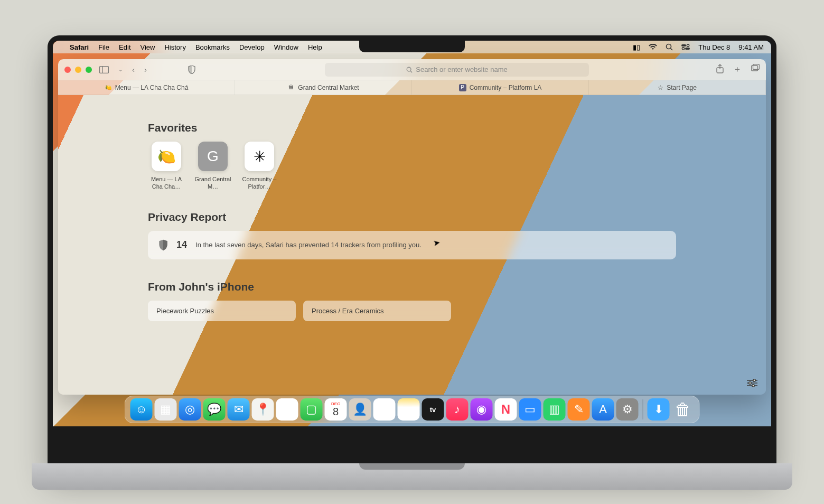 The width and height of the screenshot is (824, 504). Describe the element at coordinates (506, 409) in the screenshot. I see `dock-news: N` at that location.